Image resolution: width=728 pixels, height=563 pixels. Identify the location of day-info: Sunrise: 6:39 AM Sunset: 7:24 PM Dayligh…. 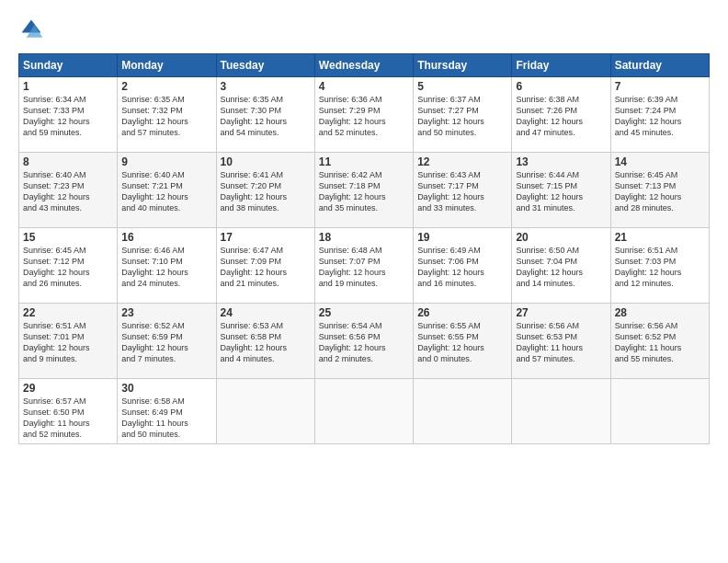
(660, 116).